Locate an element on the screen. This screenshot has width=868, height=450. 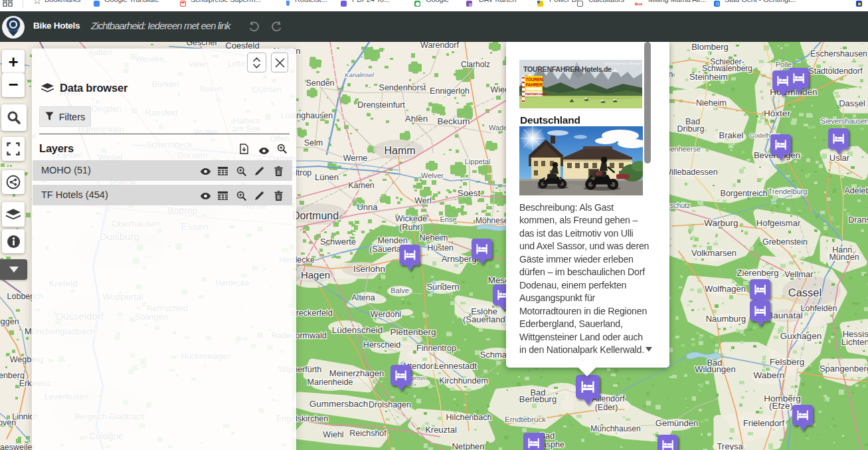
svg-text: PARTNER-HAUS is located at coordinates (537, 94).